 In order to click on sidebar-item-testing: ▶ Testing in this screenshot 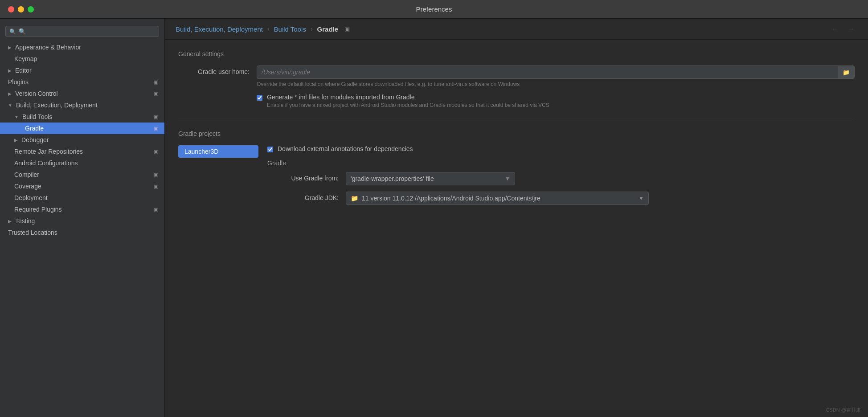, I will do `click(82, 221)`.